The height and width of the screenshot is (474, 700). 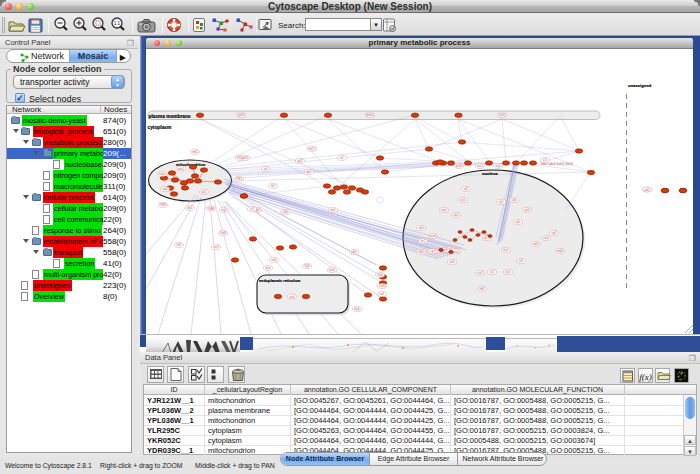 What do you see at coordinates (118, 24) in the screenshot?
I see `svg-text: 1:1` at bounding box center [118, 24].